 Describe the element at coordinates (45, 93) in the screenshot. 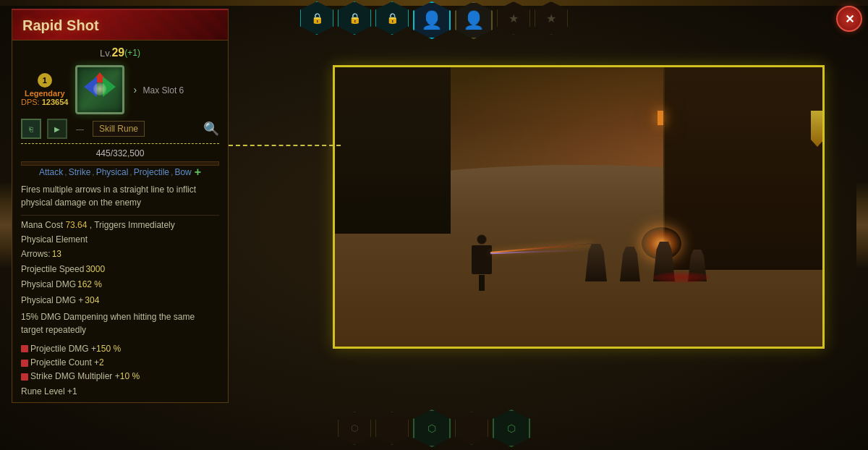

I see `legendary-label: Legendary` at that location.